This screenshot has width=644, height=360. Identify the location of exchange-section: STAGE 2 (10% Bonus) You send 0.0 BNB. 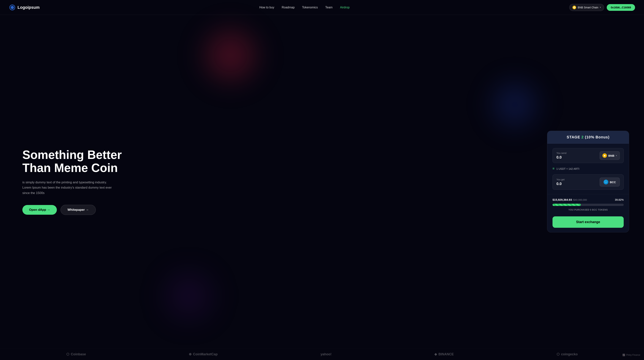
(588, 182).